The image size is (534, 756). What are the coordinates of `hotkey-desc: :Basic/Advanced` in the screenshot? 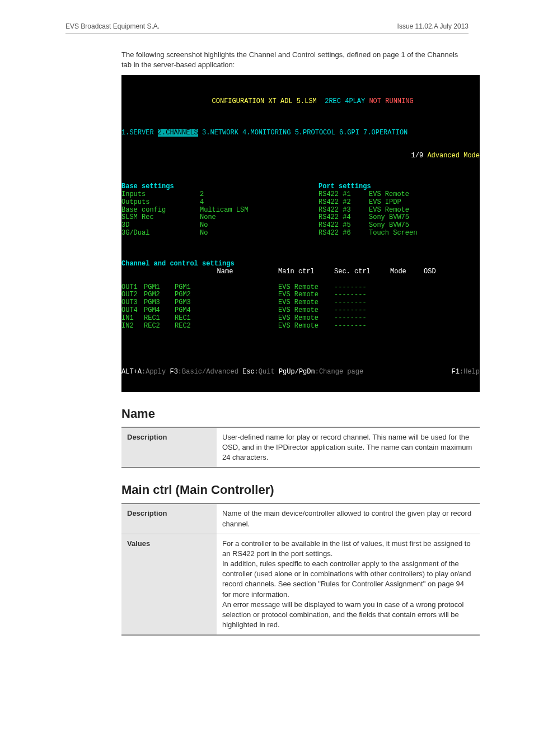 It's located at (210, 372).